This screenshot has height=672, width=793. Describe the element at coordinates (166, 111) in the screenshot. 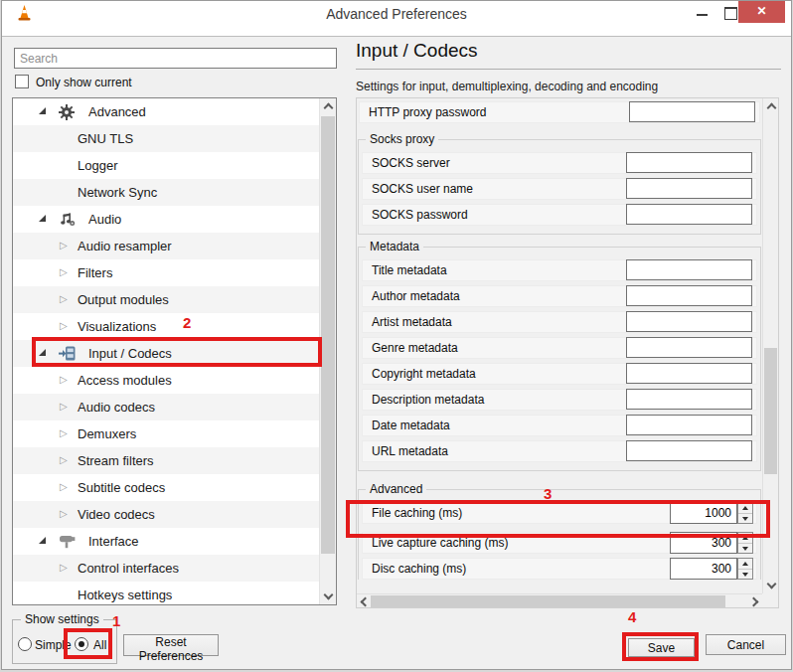

I see `tree-item-advanced: Advanced` at that location.